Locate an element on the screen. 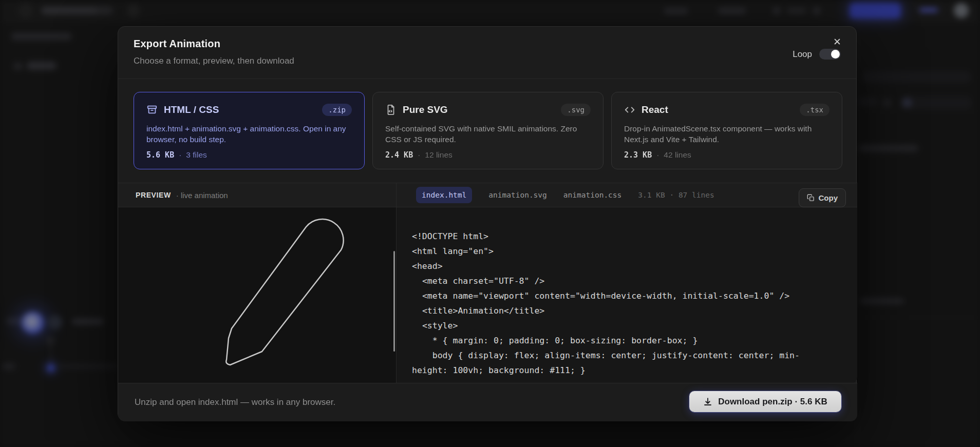 The height and width of the screenshot is (447, 980). format-card-html-css: HTML / CSS .zip index.html + animation.s… is located at coordinates (249, 130).